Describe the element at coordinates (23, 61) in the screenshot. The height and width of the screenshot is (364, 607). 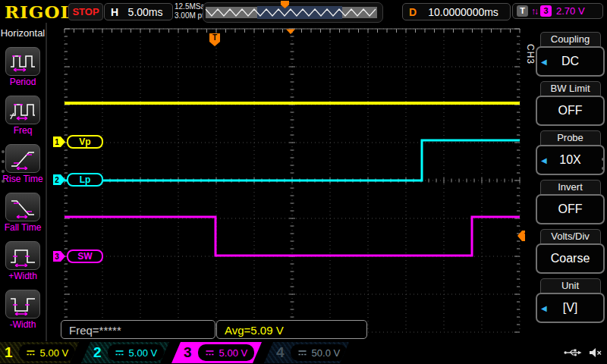
I see `period-icon` at that location.